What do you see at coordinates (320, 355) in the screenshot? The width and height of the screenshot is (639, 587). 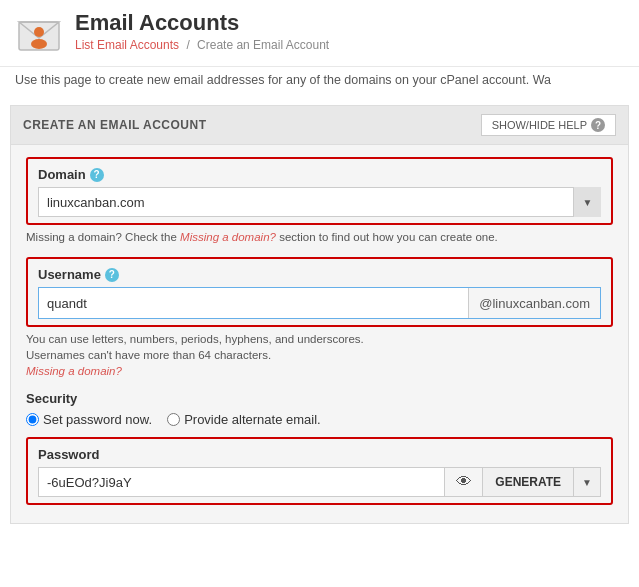 I see `username-help-line2: Usernames can't have more than 64 charac…` at bounding box center [320, 355].